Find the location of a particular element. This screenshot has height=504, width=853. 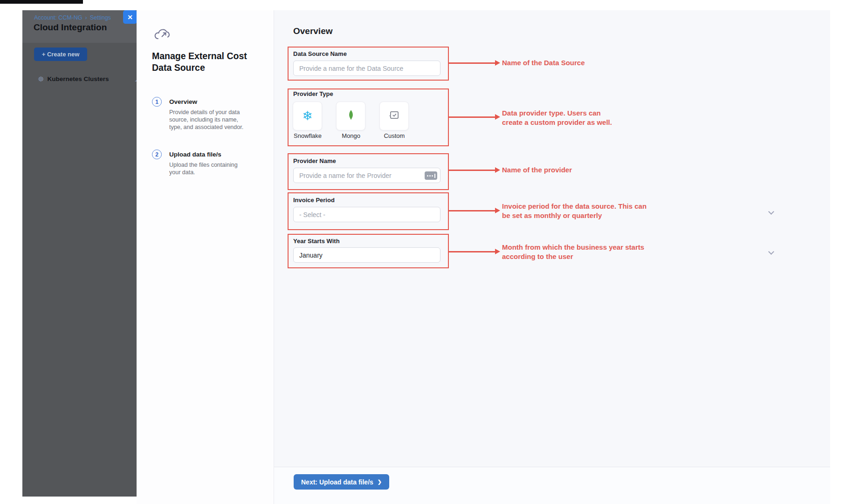

tabs-row: ☸ Kubernetes Clusters ☁ C is located at coordinates (79, 79).